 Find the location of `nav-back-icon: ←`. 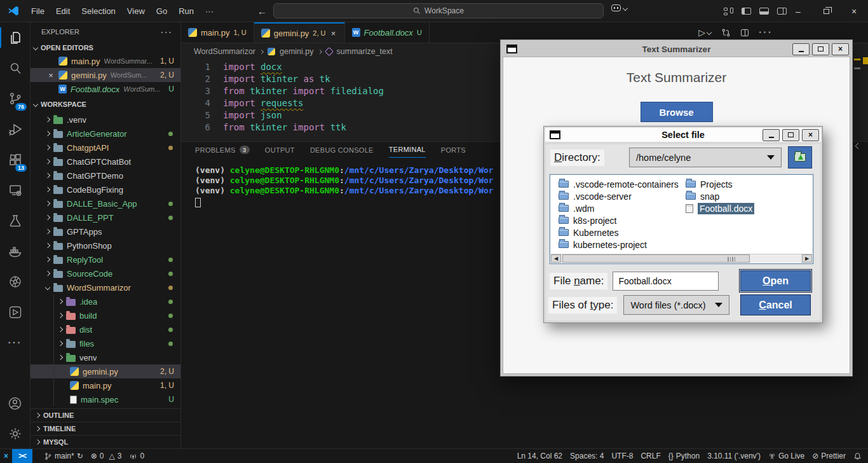

nav-back-icon: ← is located at coordinates (262, 11).